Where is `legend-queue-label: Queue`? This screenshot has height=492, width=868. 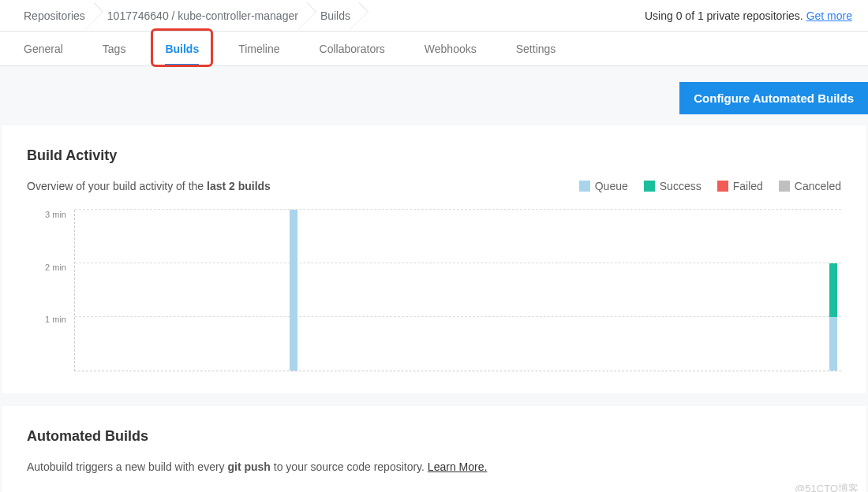
legend-queue-label: Queue is located at coordinates (612, 186).